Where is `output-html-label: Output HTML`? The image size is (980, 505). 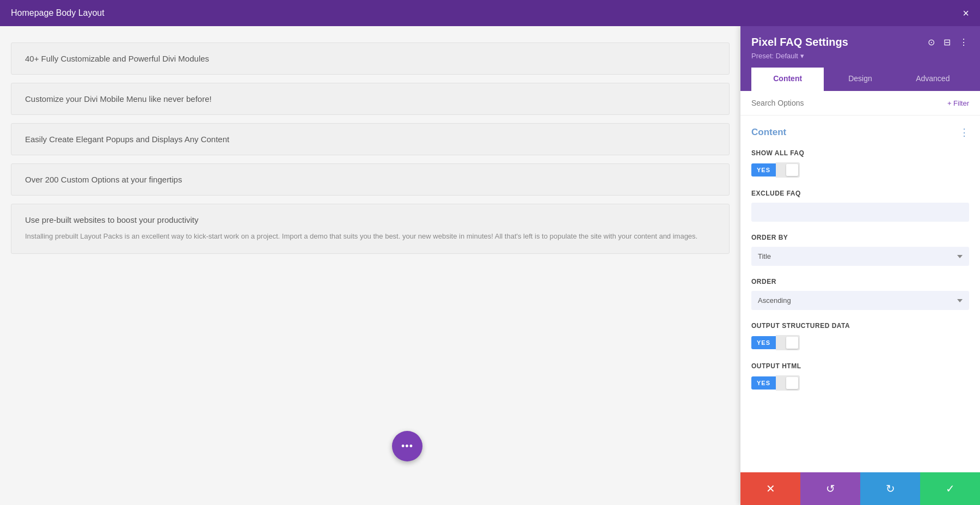 output-html-label: Output HTML is located at coordinates (860, 366).